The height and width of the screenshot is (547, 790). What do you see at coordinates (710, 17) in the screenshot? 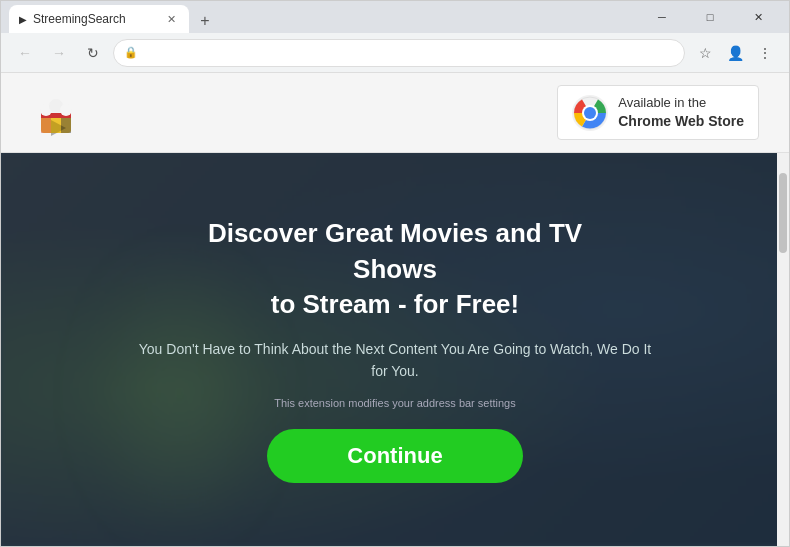
I see `window-controls: ─ □ ✕` at bounding box center [710, 17].